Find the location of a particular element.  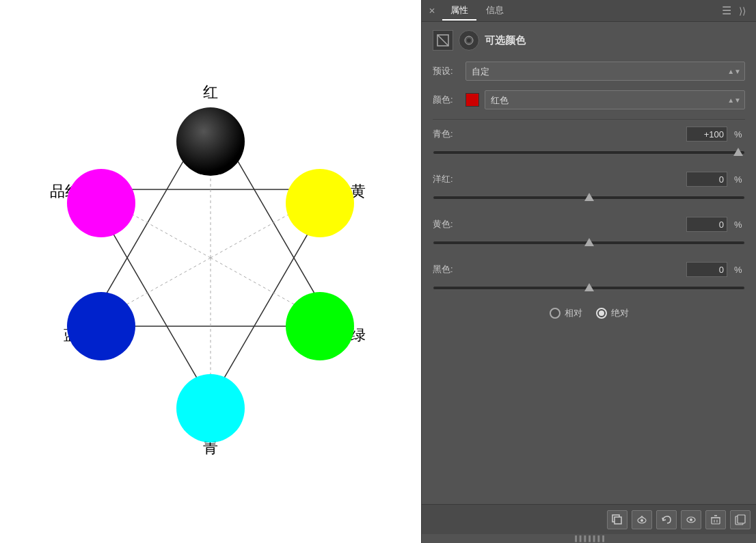

magenta-slider-track is located at coordinates (589, 198).